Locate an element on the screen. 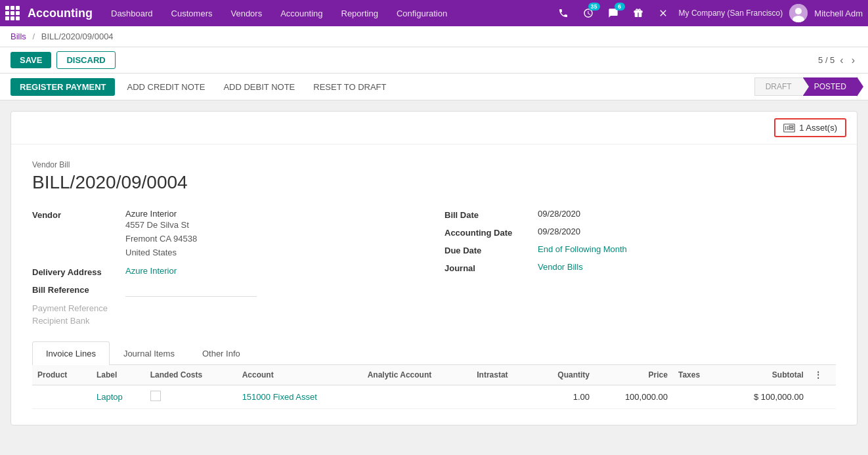 The image size is (868, 455). cell-row-options is located at coordinates (822, 397).